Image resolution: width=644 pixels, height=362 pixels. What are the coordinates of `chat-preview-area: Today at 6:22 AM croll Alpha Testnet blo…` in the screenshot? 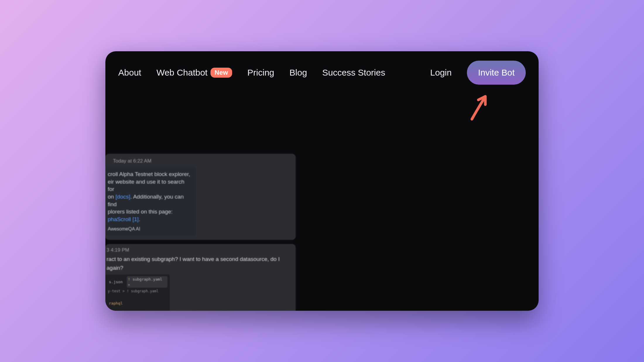 It's located at (201, 232).